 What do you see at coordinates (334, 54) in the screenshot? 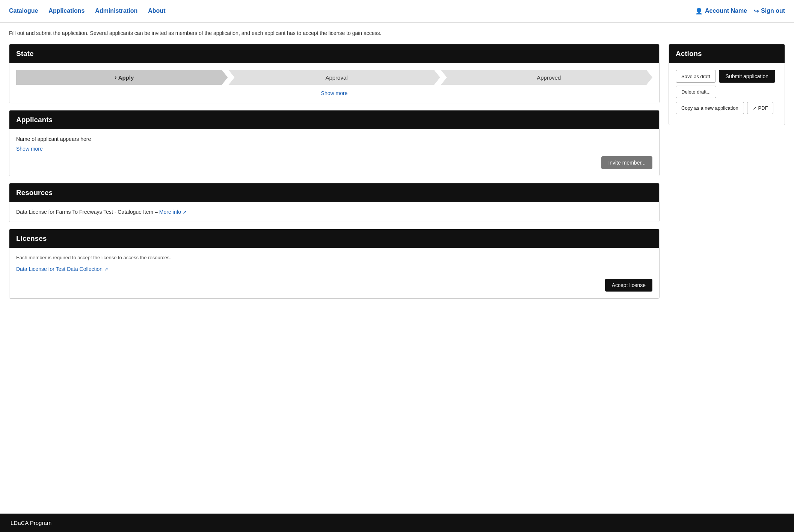
I see `state-header: State` at bounding box center [334, 54].